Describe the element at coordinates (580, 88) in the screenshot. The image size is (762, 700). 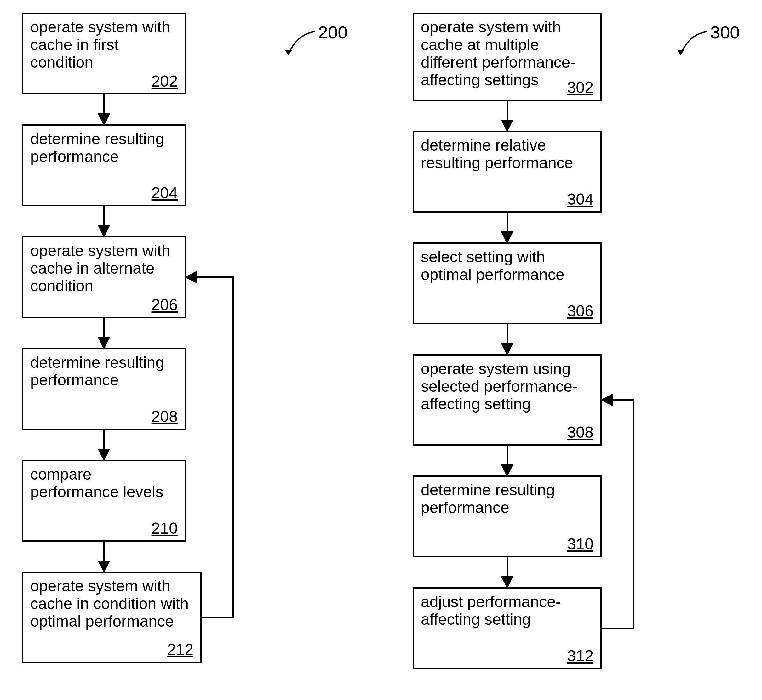
I see `box-ref: 302` at that location.